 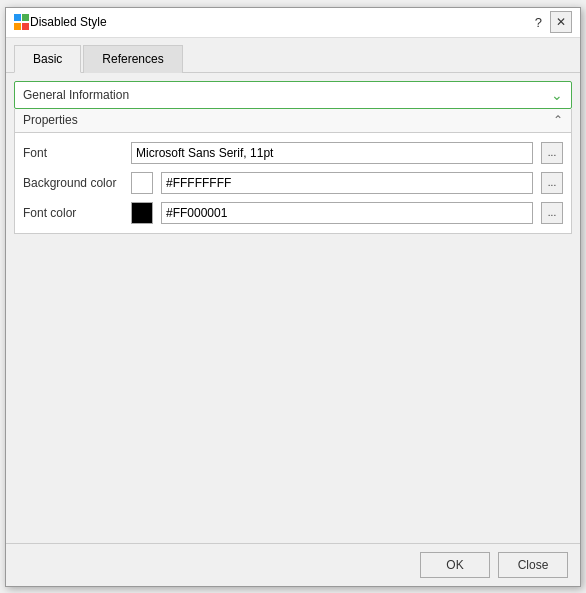 What do you see at coordinates (48, 59) in the screenshot?
I see `tab-basic: Basic` at bounding box center [48, 59].